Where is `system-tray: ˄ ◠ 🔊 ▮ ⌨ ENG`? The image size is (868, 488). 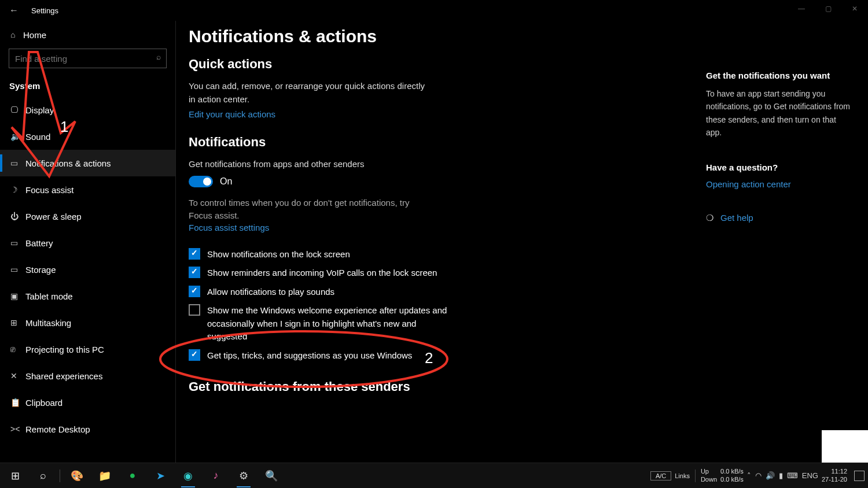
system-tray: ˄ ◠ 🔊 ▮ ⌨ ENG is located at coordinates (782, 475).